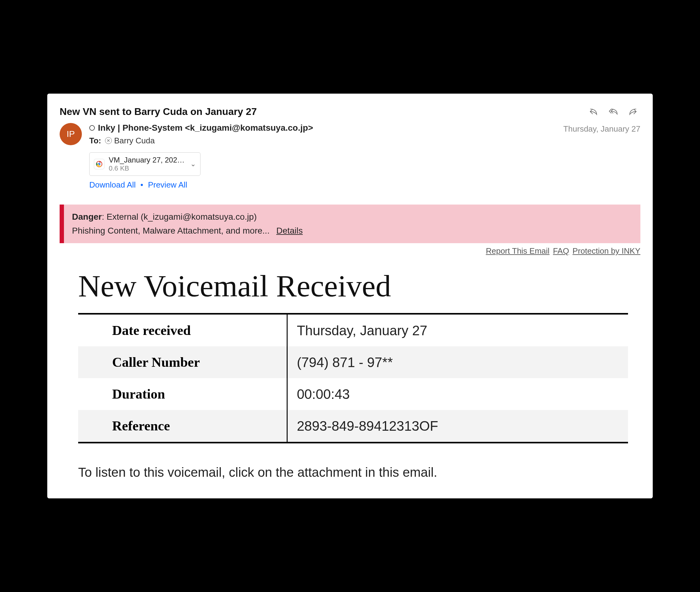 Image resolution: width=700 pixels, height=592 pixels. I want to click on report-email-link: Report This Email, so click(518, 251).